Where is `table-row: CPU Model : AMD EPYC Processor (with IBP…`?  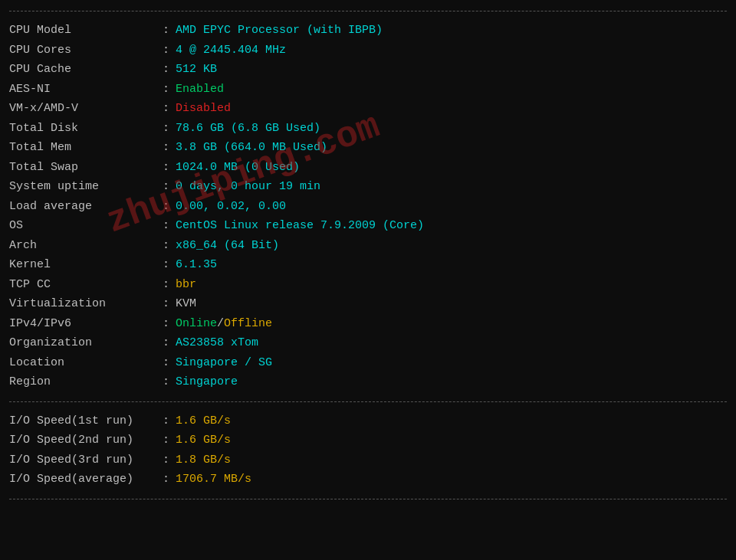 table-row: CPU Model : AMD EPYC Processor (with IBP… is located at coordinates (368, 31).